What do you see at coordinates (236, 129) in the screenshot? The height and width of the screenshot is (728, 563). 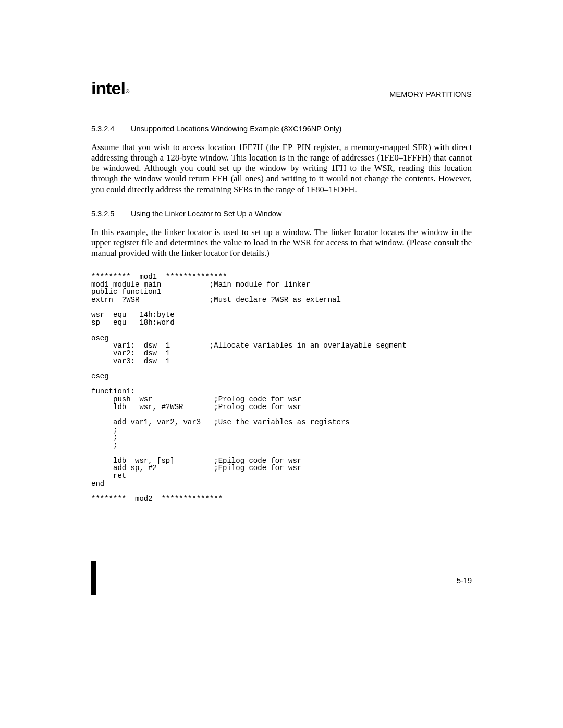 I see `section-title: Unsupported Locations Windowing Example …` at bounding box center [236, 129].